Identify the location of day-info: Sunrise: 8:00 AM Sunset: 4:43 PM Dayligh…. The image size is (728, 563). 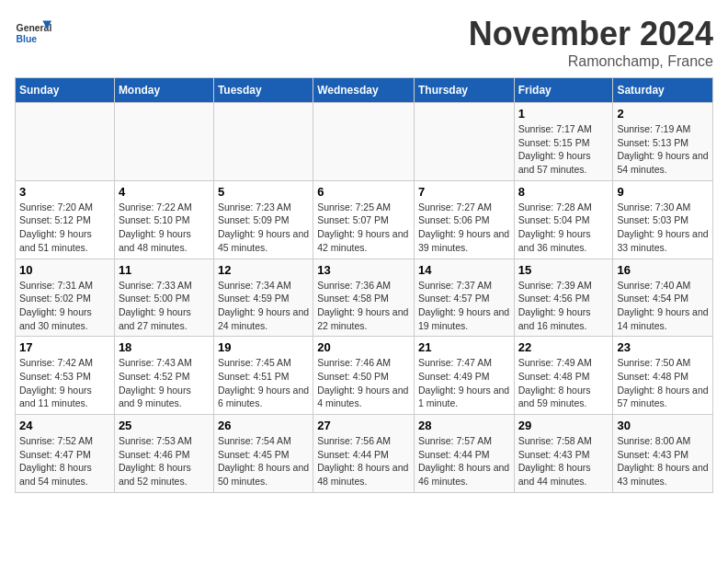
(663, 462).